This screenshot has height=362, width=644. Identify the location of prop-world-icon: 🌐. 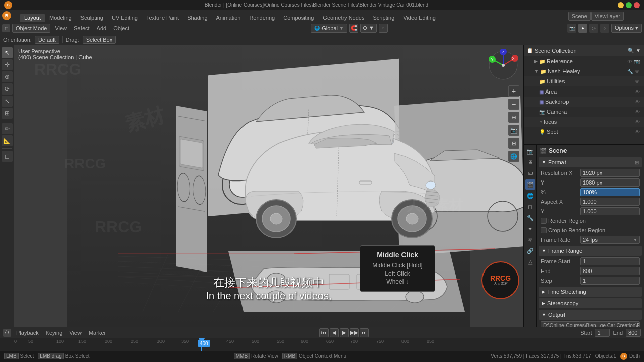
(530, 196).